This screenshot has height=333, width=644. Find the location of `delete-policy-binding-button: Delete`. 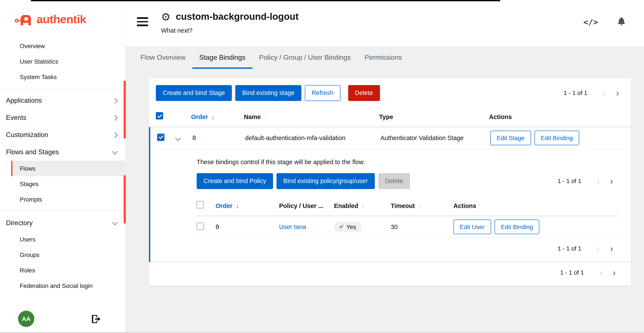

delete-policy-binding-button: Delete is located at coordinates (394, 181).